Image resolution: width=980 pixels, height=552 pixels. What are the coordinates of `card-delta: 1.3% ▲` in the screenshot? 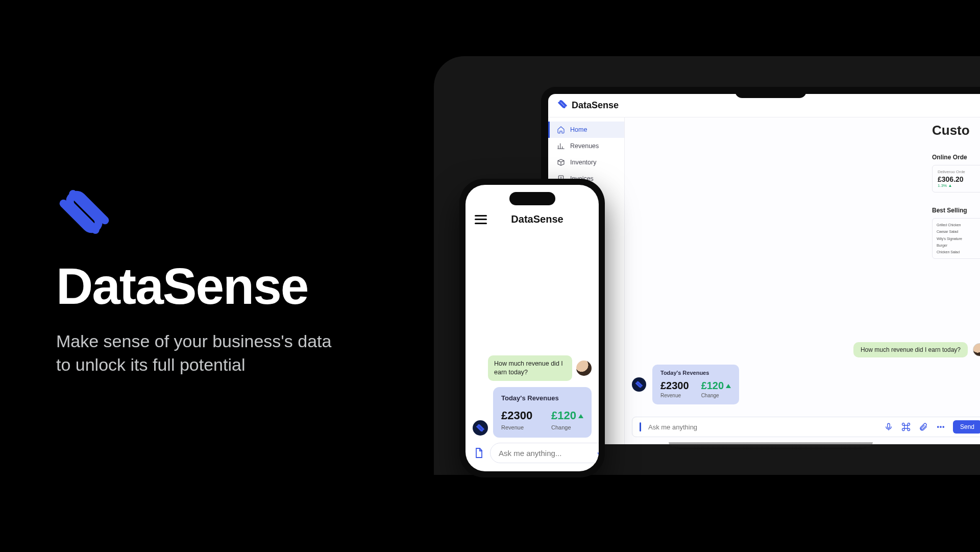 It's located at (959, 186).